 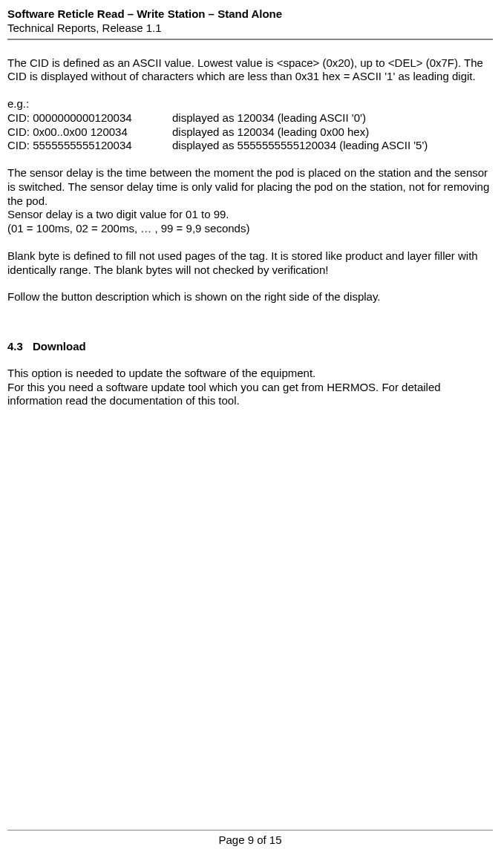 I want to click on cid-example-table: CID: 0000000000120034 displayed as 12003…, so click(x=217, y=132).